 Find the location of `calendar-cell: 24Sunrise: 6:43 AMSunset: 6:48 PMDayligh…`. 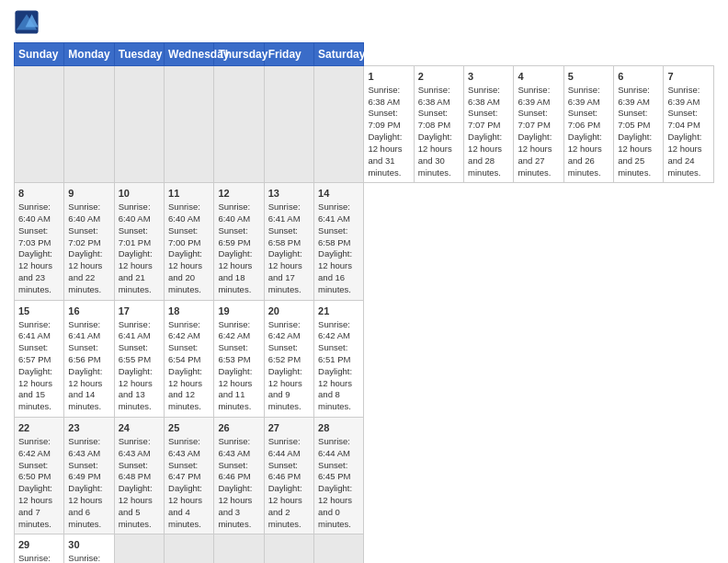

calendar-cell: 24Sunrise: 6:43 AMSunset: 6:48 PMDayligh… is located at coordinates (139, 477).